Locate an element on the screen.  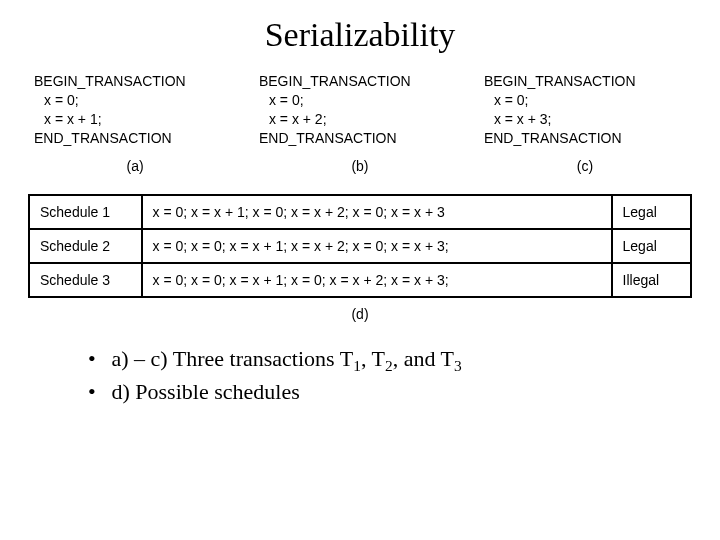
bullet-item: • d) Possible schedules is located at coordinates (390, 392).